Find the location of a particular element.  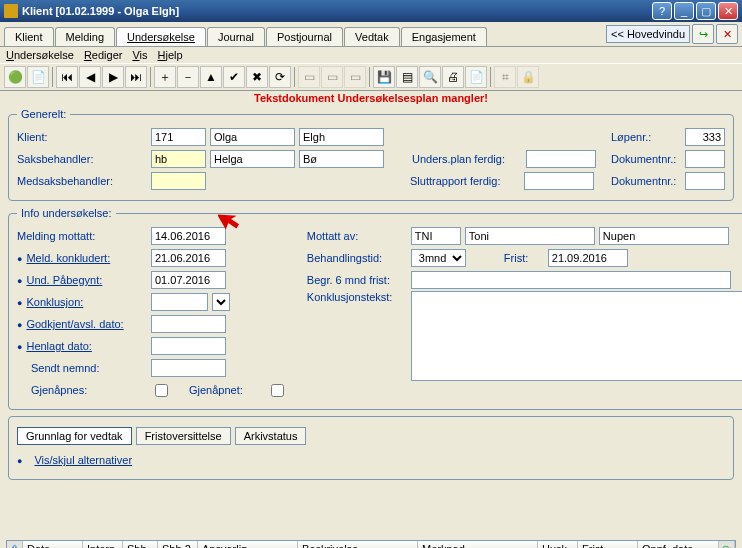

dokumentnr1-field is located at coordinates (705, 159).